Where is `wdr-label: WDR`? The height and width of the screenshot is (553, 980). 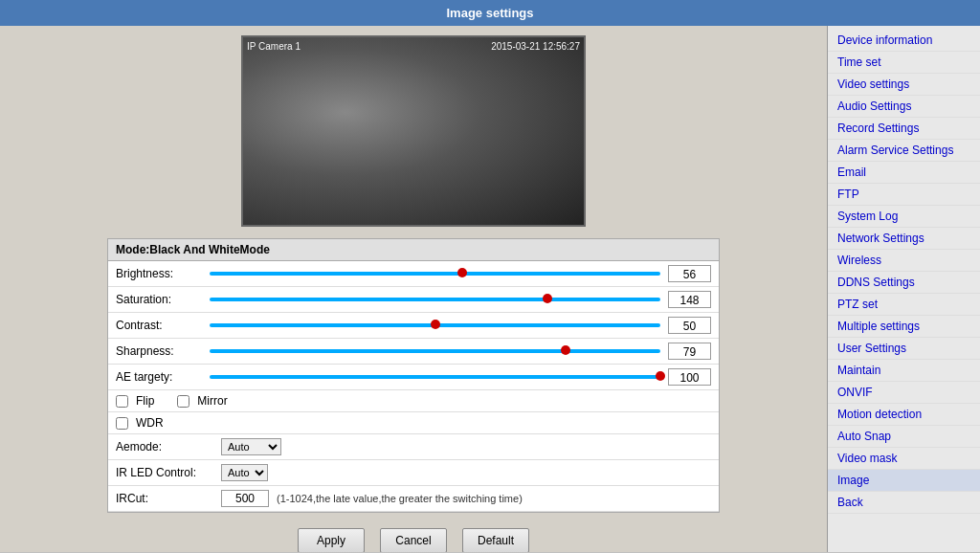 wdr-label: WDR is located at coordinates (149, 423).